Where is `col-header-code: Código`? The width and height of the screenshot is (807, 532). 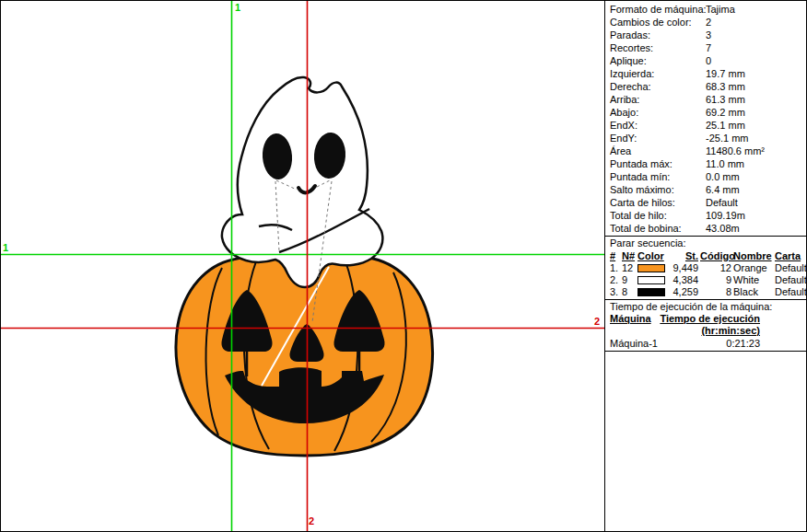
col-header-code: Código is located at coordinates (717, 256).